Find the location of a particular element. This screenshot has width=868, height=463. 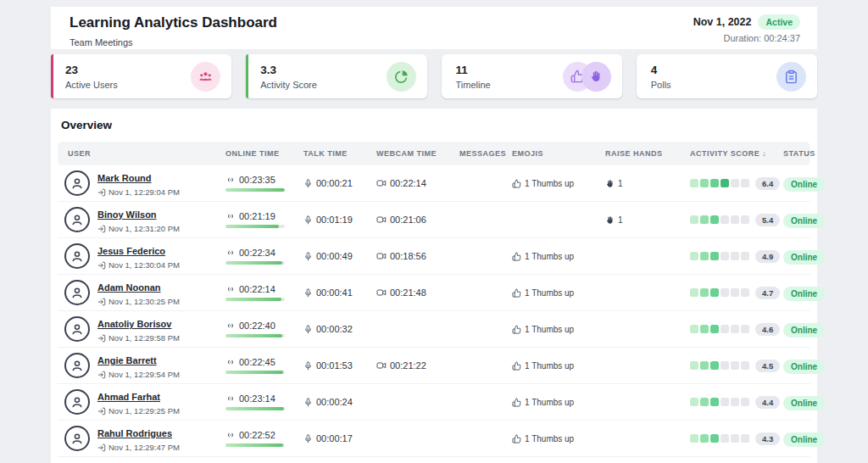

user-name-link: Adam Noonan is located at coordinates (129, 287).